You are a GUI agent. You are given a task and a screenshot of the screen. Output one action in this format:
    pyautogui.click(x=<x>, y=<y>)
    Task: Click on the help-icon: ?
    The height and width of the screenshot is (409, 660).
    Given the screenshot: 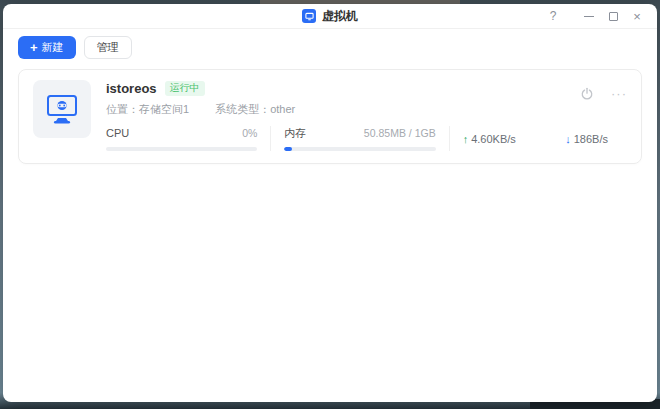 What is the action you would take?
    pyautogui.click(x=553, y=16)
    